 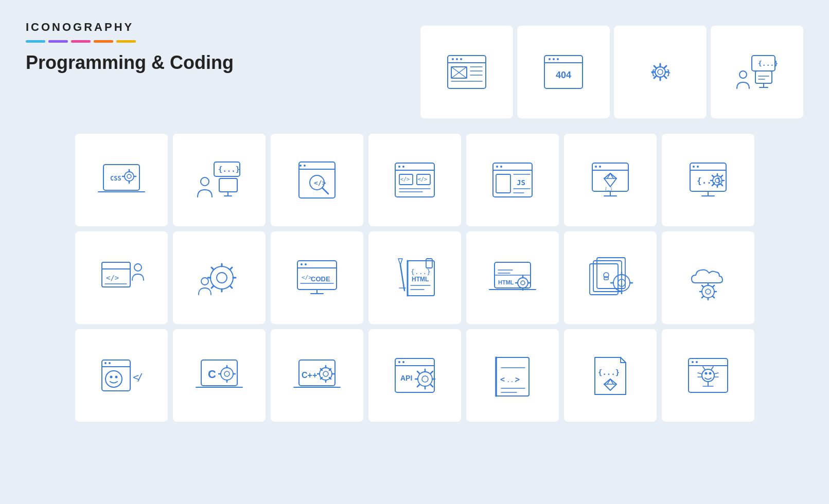 What do you see at coordinates (219, 375) in the screenshot?
I see `icon-c-laptop: C` at bounding box center [219, 375].